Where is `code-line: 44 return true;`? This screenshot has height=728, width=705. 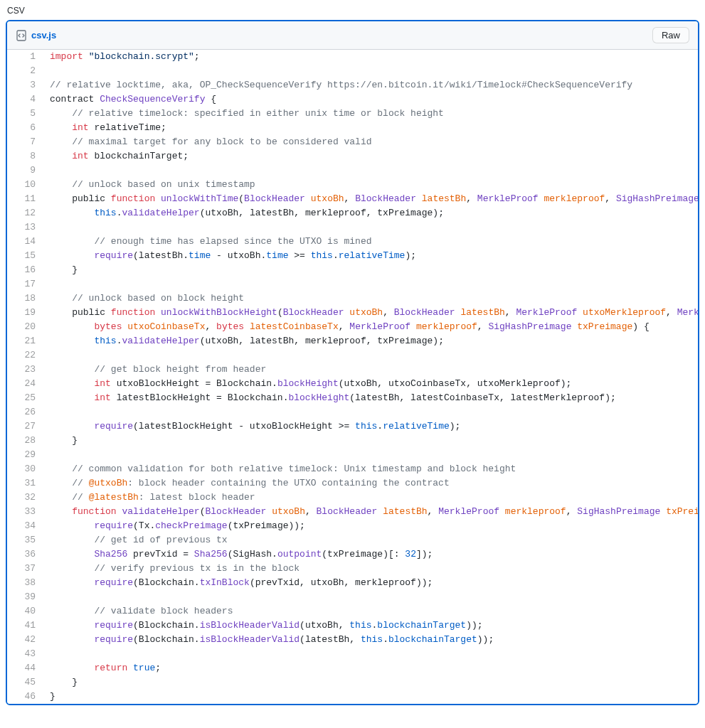 code-line: 44 return true; is located at coordinates (353, 668).